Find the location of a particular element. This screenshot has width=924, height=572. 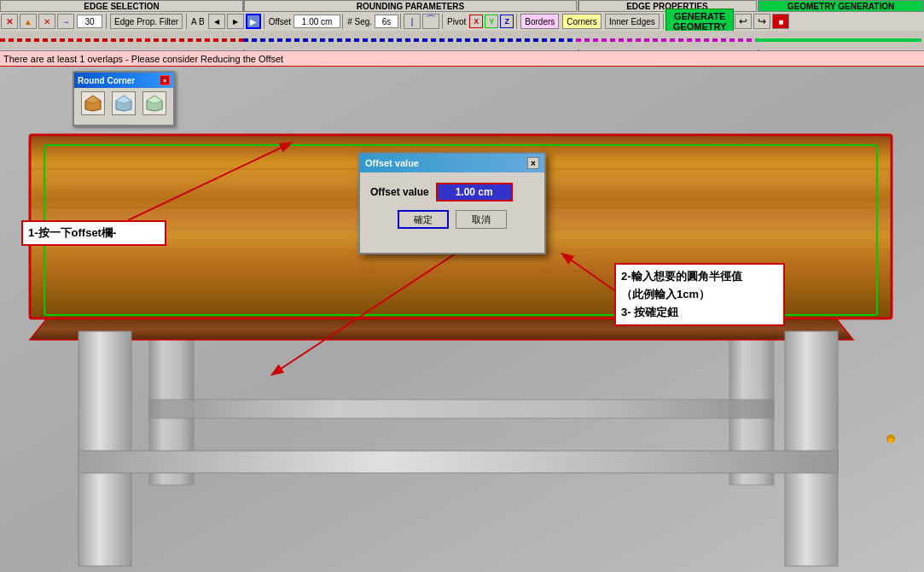

annotation-2-line1: 2-輸入想要的圓角半徑值 is located at coordinates (682, 277).